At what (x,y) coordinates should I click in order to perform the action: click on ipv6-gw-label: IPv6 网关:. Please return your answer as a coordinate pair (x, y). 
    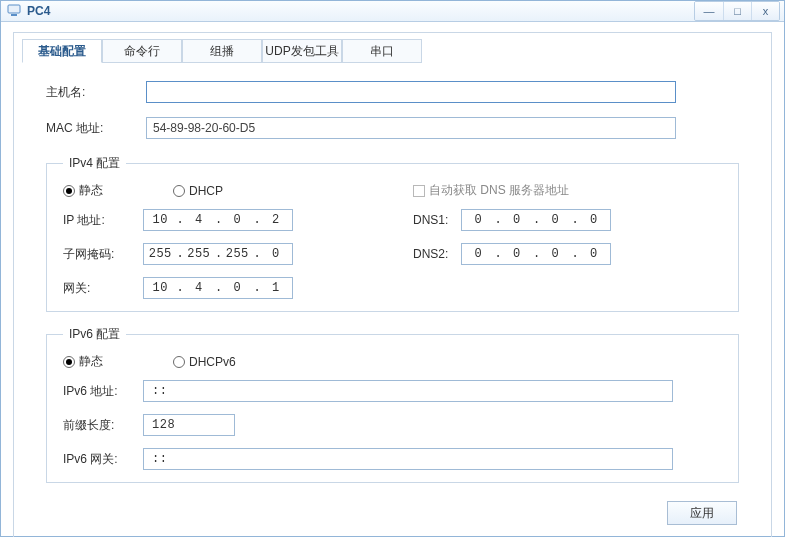
    Looking at the image, I should click on (103, 460).